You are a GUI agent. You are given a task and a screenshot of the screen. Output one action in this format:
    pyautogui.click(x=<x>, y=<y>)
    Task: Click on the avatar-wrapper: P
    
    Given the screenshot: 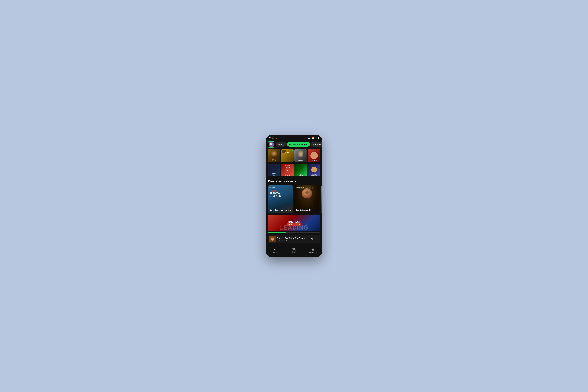 What is the action you would take?
    pyautogui.click(x=271, y=144)
    